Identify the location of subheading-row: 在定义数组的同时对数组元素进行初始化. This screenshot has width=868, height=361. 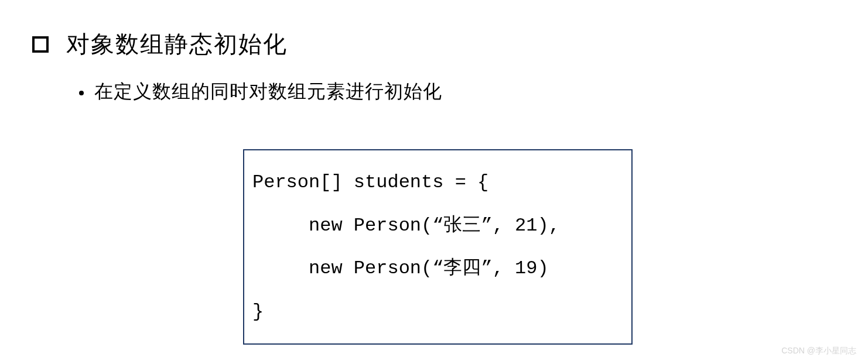
(261, 92).